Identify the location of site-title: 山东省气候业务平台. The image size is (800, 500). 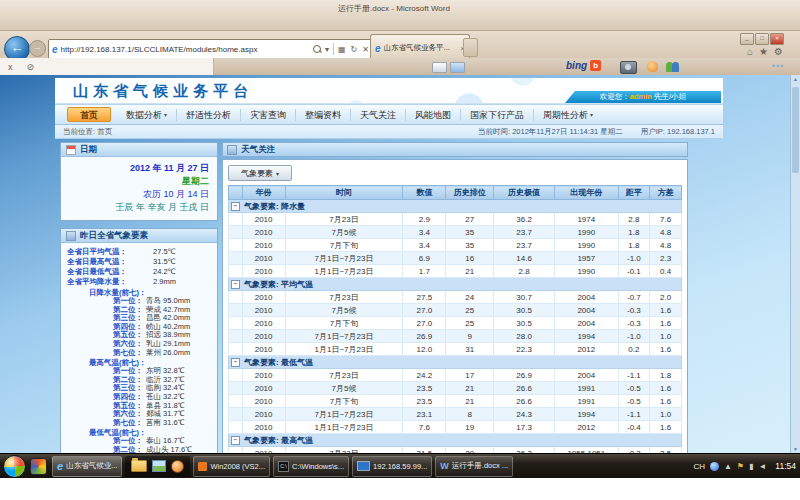
(163, 92).